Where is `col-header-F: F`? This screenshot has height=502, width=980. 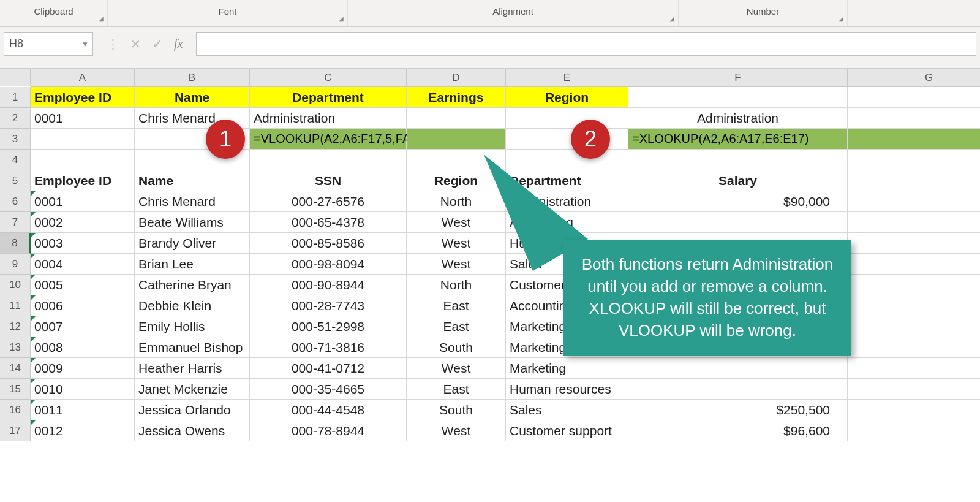
col-header-F: F is located at coordinates (738, 78).